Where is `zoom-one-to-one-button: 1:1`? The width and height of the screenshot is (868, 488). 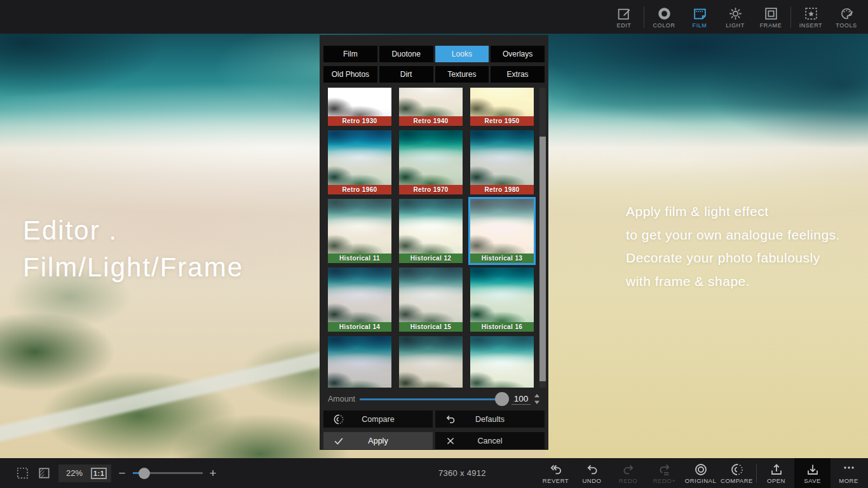
zoom-one-to-one-button: 1:1 is located at coordinates (99, 473).